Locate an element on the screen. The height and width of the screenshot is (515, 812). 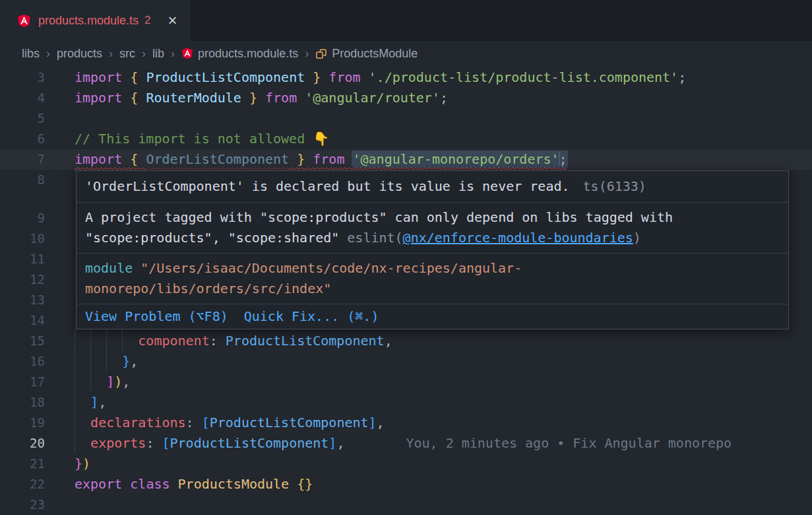
line-number: 15 is located at coordinates (22, 341).